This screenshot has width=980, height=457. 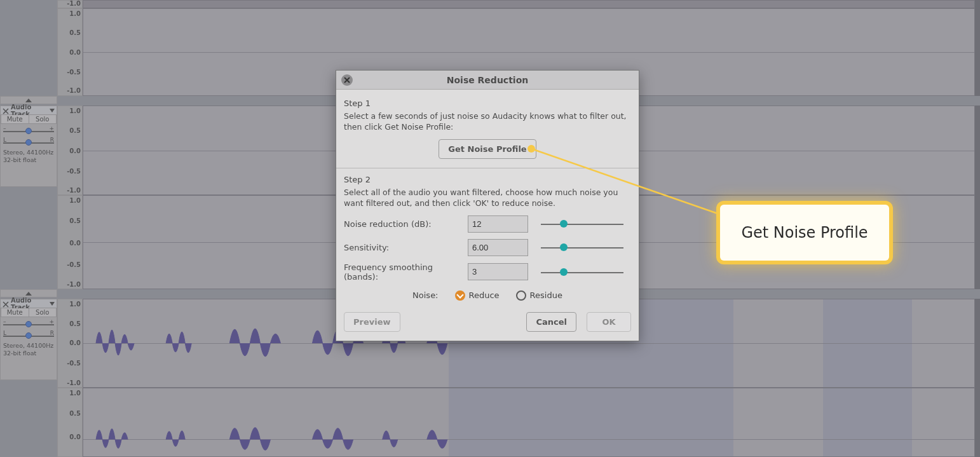 I want to click on scale-neg10: -1.0, so click(x=71, y=4).